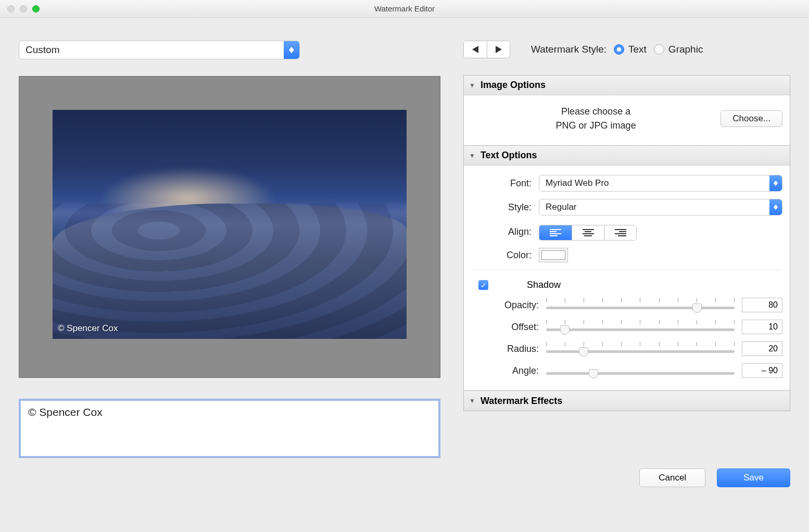  Describe the element at coordinates (762, 327) in the screenshot. I see `offset-value-input` at that location.